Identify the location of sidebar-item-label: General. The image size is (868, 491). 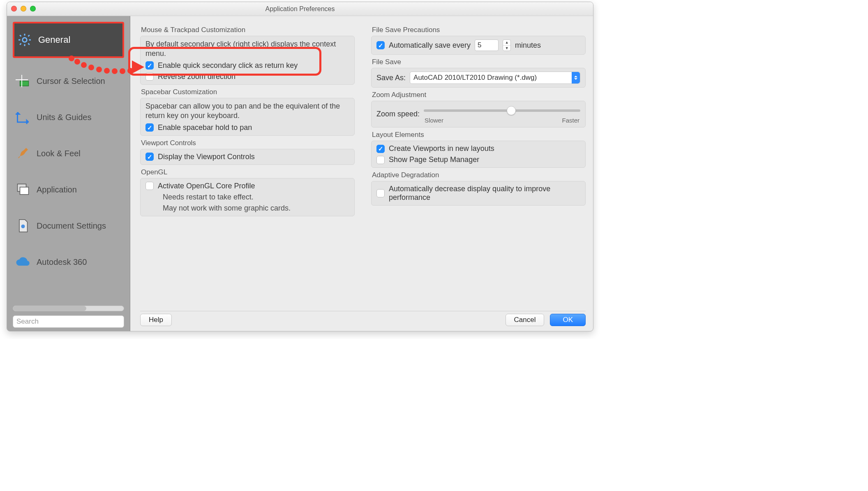
(54, 40).